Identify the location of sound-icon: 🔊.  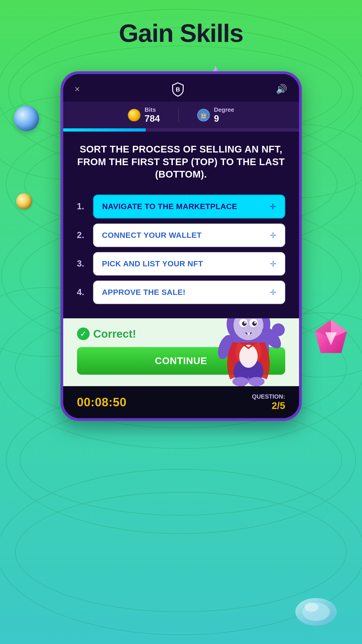
(282, 89).